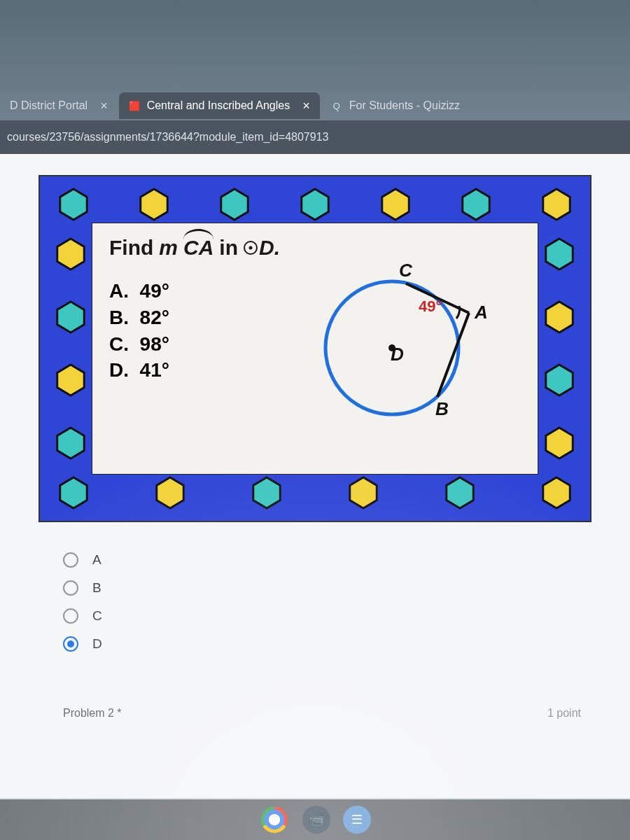 The width and height of the screenshot is (630, 840). What do you see at coordinates (559, 349) in the screenshot?
I see `hex-col-right` at bounding box center [559, 349].